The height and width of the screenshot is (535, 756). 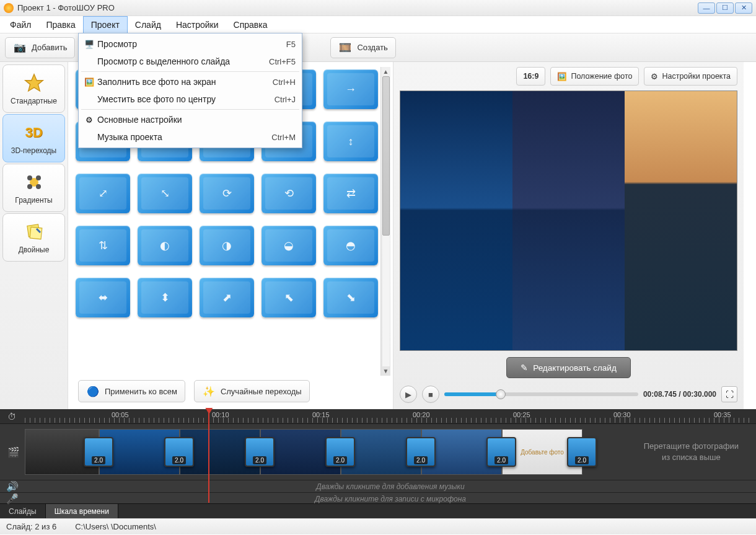 What do you see at coordinates (227, 193) in the screenshot?
I see `transition-thumb: ⟳` at bounding box center [227, 193].